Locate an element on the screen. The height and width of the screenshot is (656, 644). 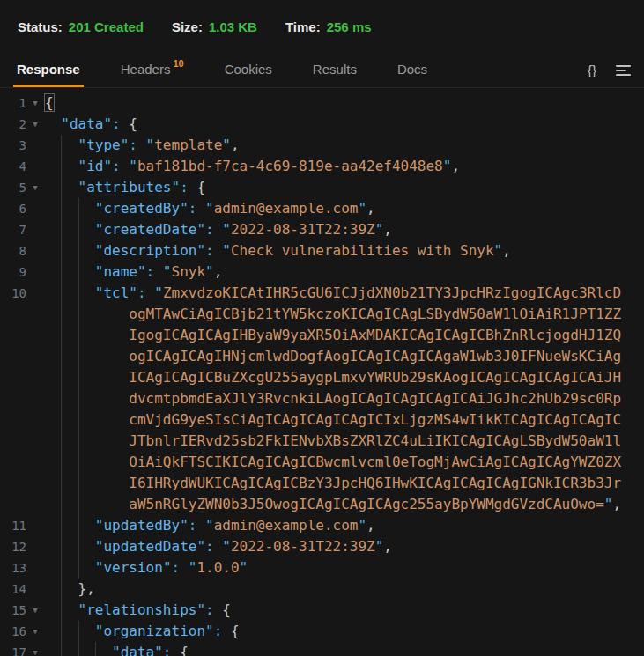
status-bar: Status: 201 Created Size: 1.03 KB Time: … is located at coordinates (322, 26).